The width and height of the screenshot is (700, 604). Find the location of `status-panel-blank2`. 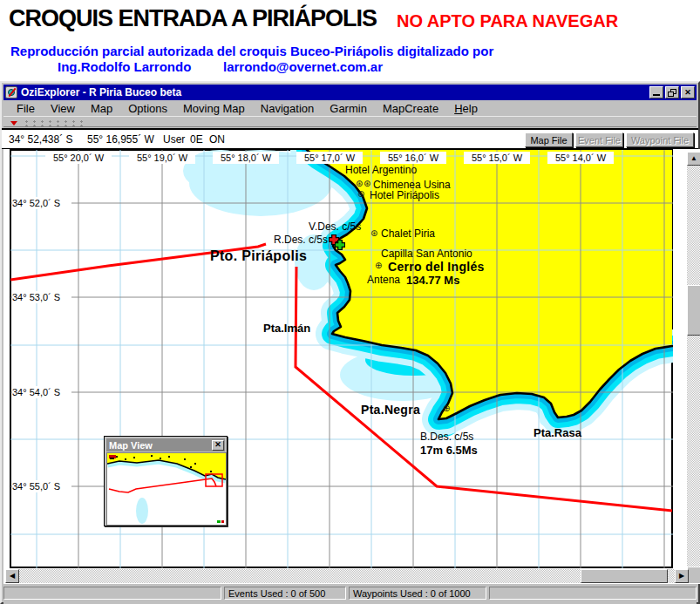

status-panel-blank2 is located at coordinates (593, 593).